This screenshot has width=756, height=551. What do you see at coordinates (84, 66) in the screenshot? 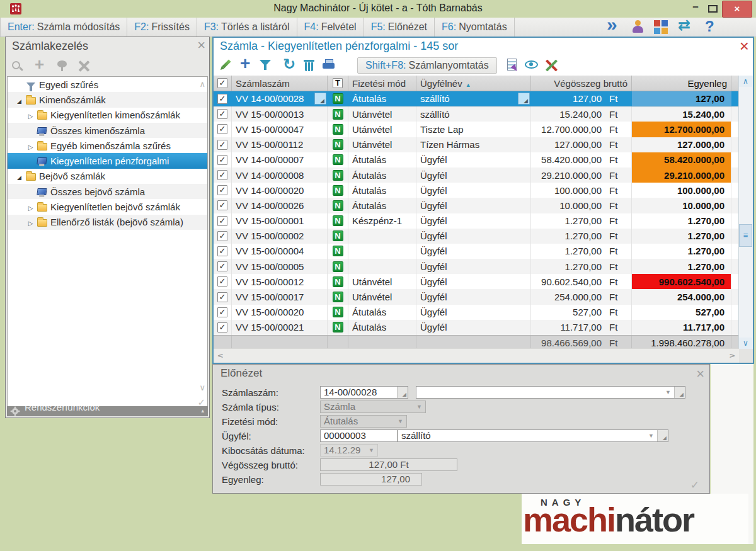
I see `tools-icon` at bounding box center [84, 66].